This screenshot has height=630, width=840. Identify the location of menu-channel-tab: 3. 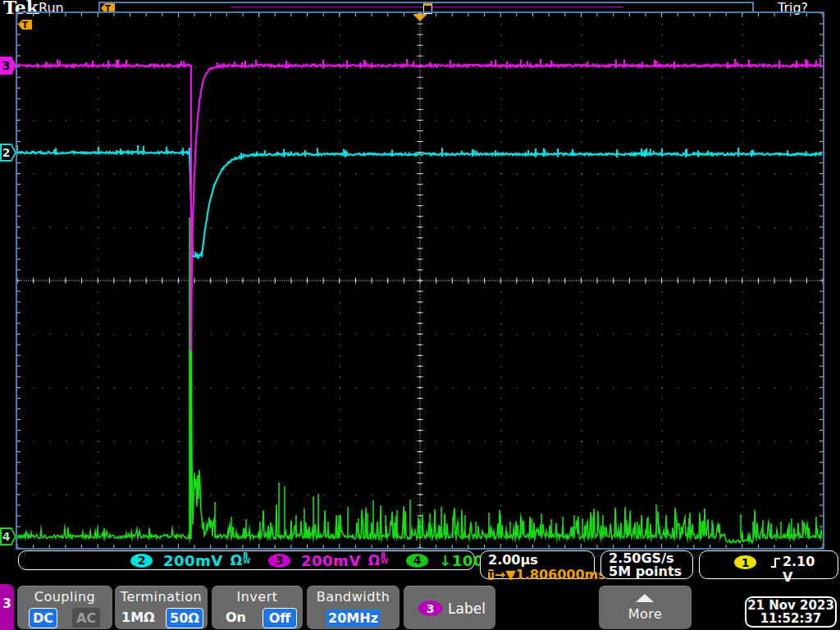
(7, 607).